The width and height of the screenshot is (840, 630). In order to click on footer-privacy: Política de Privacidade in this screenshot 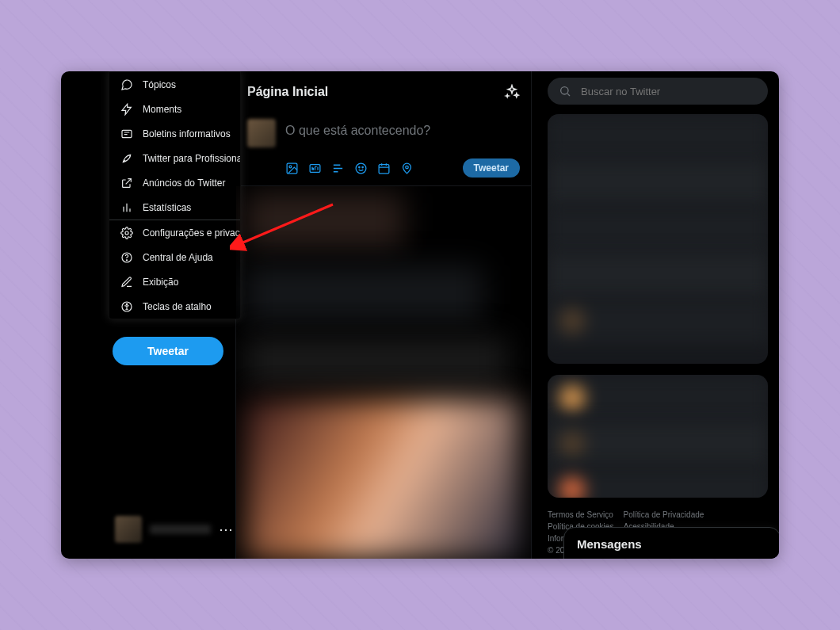, I will do `click(664, 515)`.